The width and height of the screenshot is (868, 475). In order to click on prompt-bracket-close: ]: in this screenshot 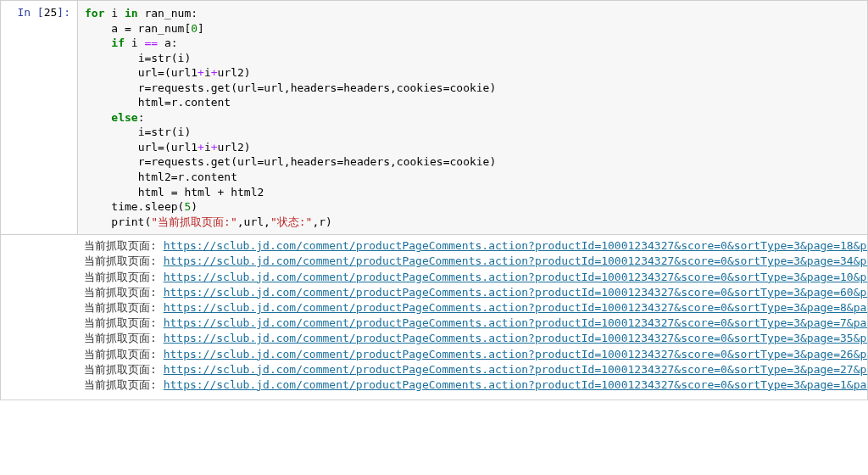, I will do `click(64, 12)`.